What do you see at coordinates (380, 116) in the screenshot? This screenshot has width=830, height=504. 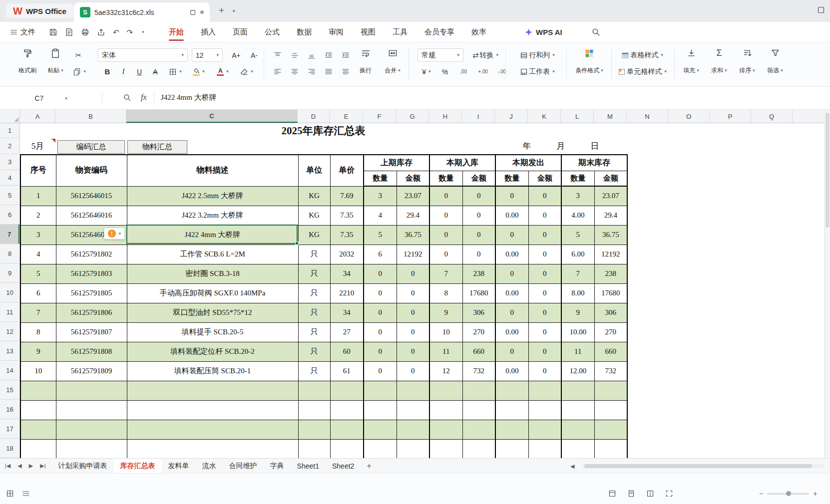 I see `column-header-F: F` at bounding box center [380, 116].